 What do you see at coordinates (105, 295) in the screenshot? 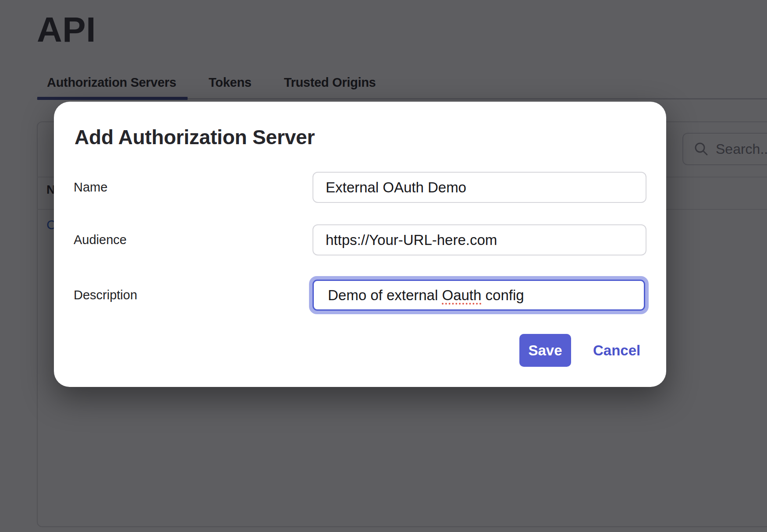
I see `description-label: Description` at bounding box center [105, 295].